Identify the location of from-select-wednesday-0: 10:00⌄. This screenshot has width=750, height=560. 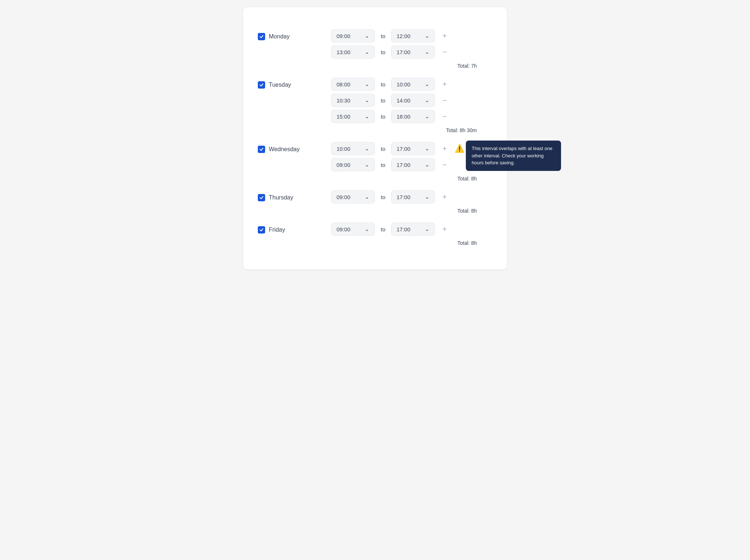
(353, 149).